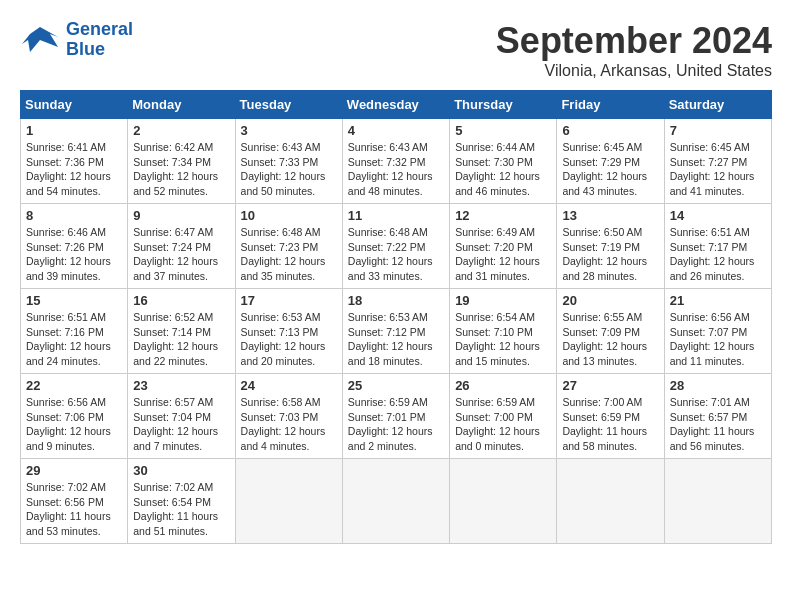 The height and width of the screenshot is (612, 792). Describe the element at coordinates (74, 300) in the screenshot. I see `day-number: 15` at that location.